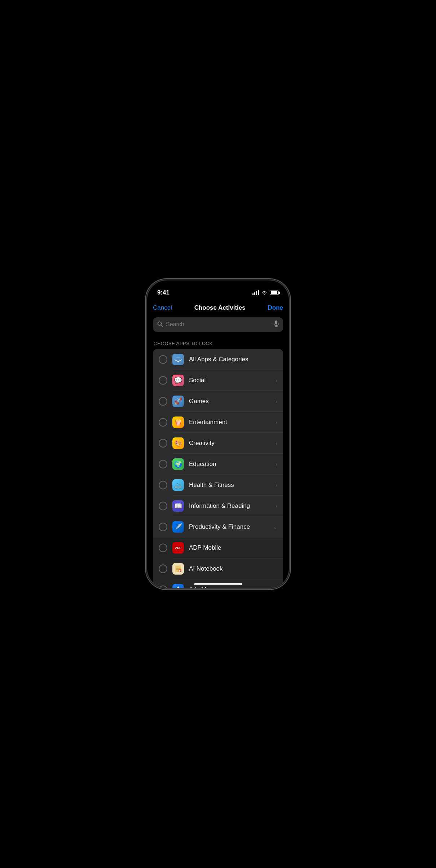 The width and height of the screenshot is (436, 868). Describe the element at coordinates (276, 325) in the screenshot. I see `mic-icon` at that location.